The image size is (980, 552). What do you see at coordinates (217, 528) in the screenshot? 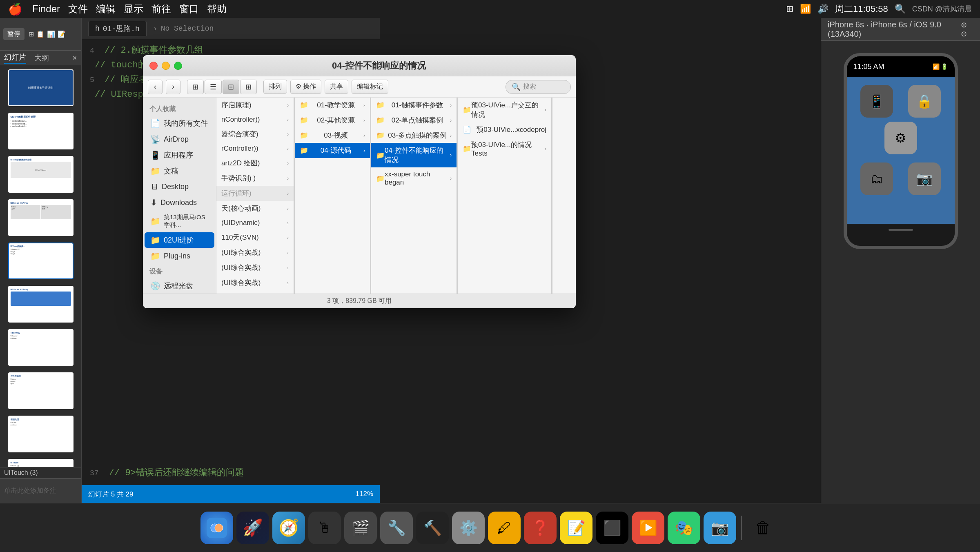
I see `dock-finder` at bounding box center [217, 528].